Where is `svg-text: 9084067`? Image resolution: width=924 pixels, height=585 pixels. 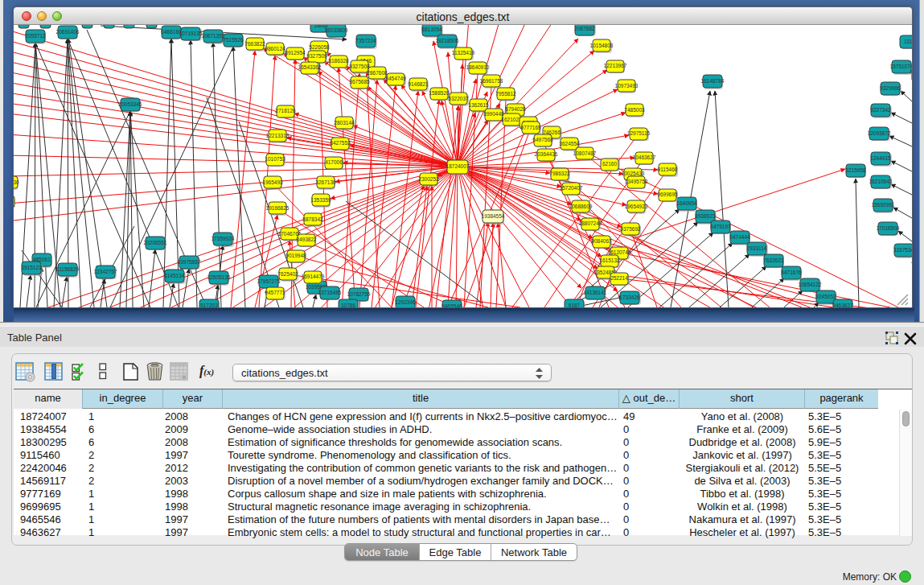 svg-text: 9084067 is located at coordinates (602, 241).